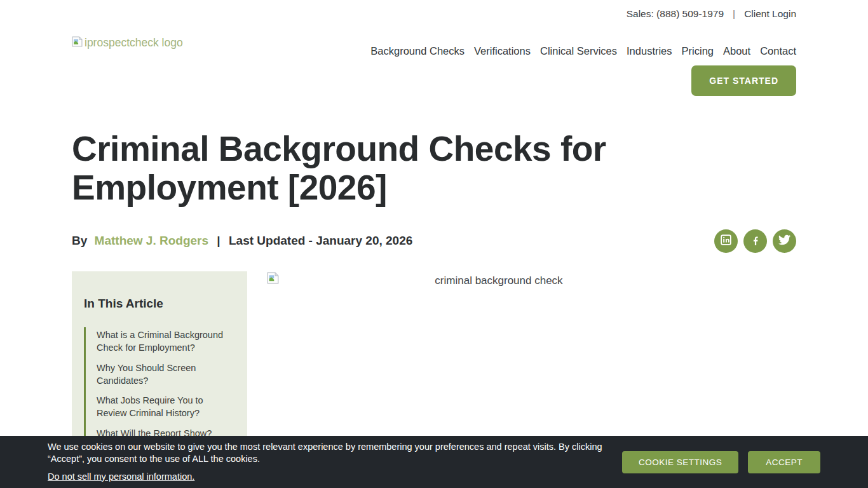 The width and height of the screenshot is (868, 488). I want to click on hero-image-alt-text: criminal background check, so click(499, 280).